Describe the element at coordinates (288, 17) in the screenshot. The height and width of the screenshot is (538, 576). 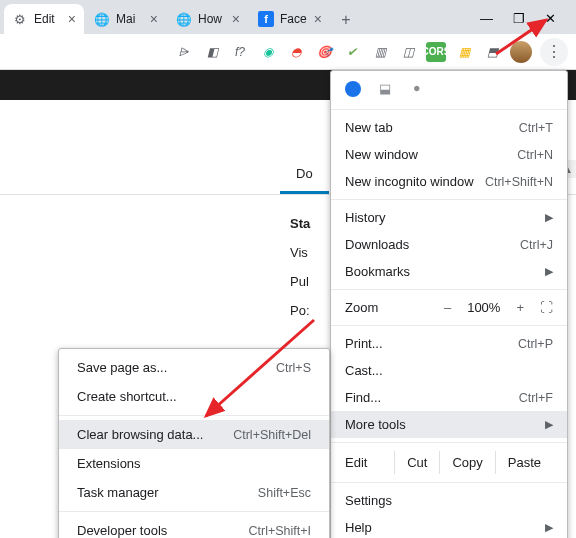
I see `tab-strip: ⚙ Edit × 🌐 Mai × 🌐 How × f Face × + — ❐ …` at that location.